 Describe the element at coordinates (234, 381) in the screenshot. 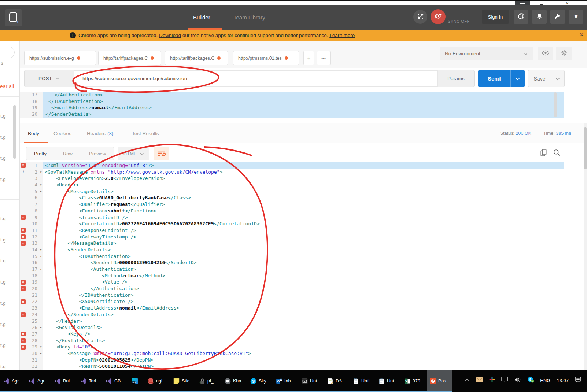

I see `taskbar-item: Kha…` at that location.